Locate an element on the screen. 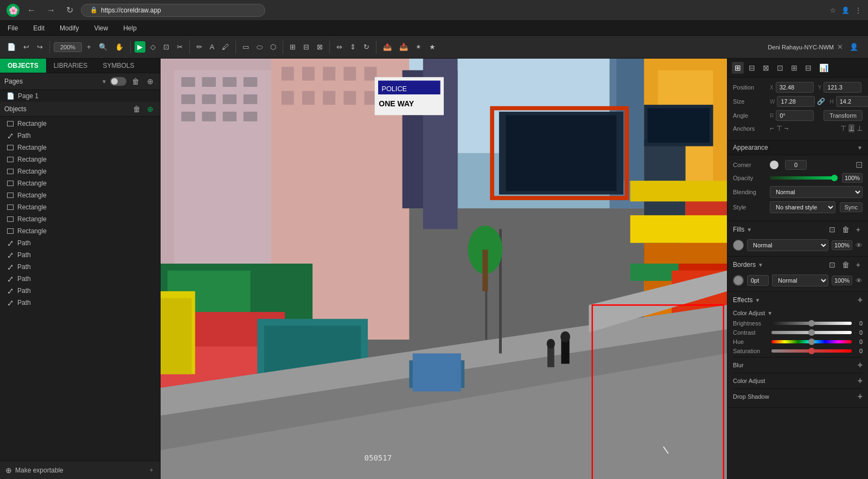 The image size is (868, 479). object-item-path-2: ⑇ Path is located at coordinates (80, 243).